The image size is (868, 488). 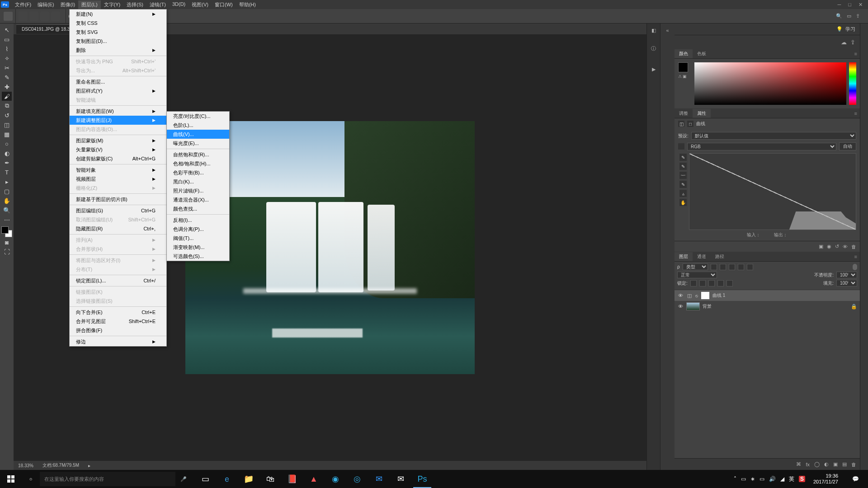 What do you see at coordinates (7, 106) in the screenshot?
I see `stamp-tool: ⧉` at bounding box center [7, 106].